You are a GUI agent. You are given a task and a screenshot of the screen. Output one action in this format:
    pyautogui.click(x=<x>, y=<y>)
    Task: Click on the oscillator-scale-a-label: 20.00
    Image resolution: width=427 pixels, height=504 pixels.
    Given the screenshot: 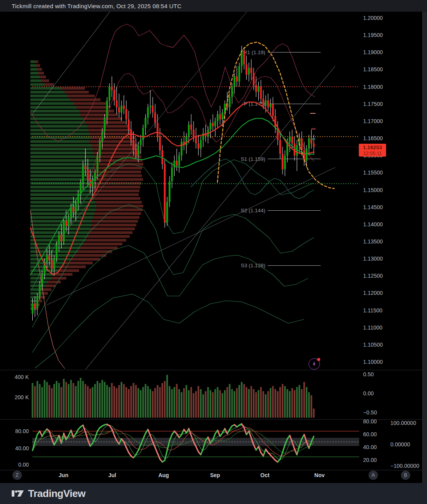 What is the action you would take?
    pyautogui.click(x=370, y=460)
    